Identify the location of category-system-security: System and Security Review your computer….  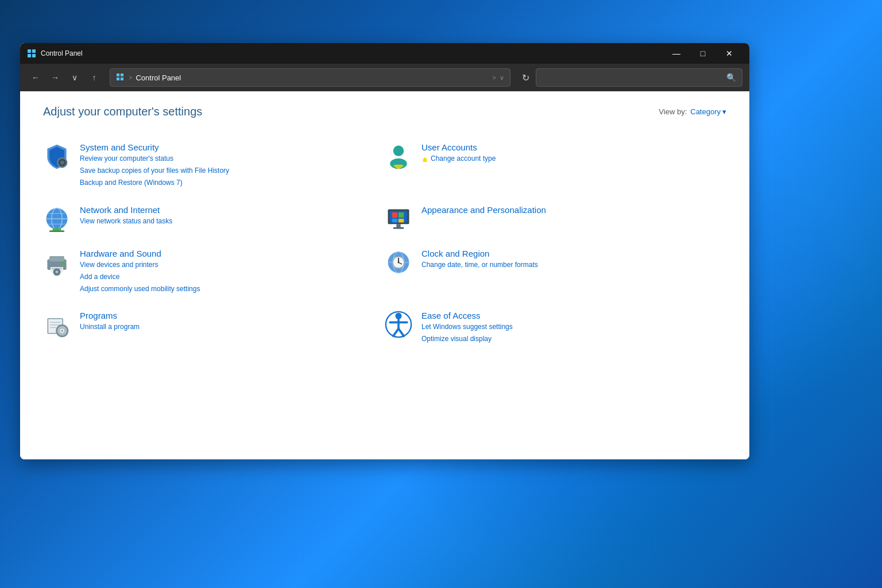
(214, 165).